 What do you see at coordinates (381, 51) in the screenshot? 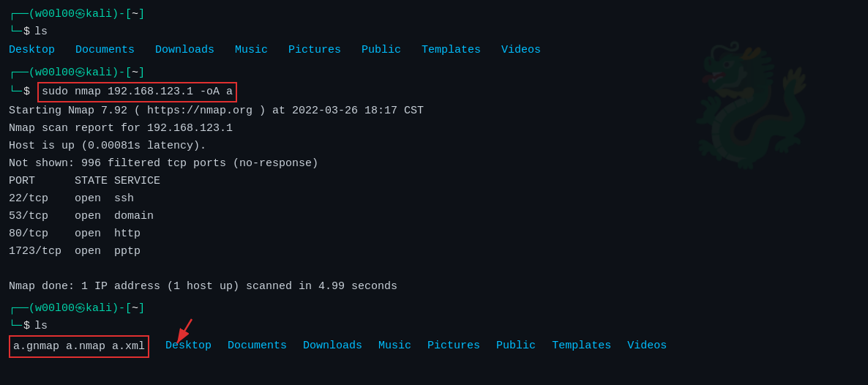
I see `dir-public-1: Public` at bounding box center [381, 51].